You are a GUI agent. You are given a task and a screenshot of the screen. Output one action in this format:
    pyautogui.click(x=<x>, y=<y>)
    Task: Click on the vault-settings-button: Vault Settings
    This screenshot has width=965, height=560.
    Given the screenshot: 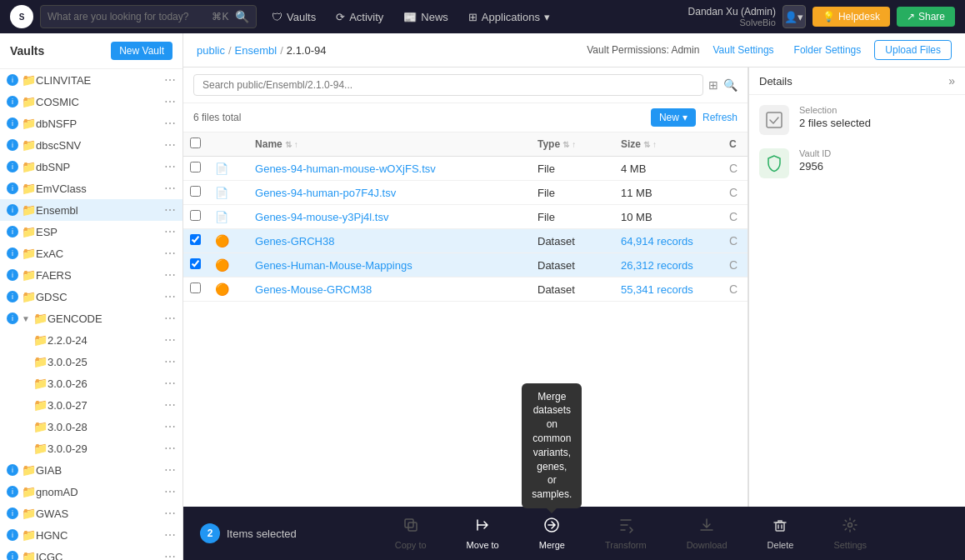 What is the action you would take?
    pyautogui.click(x=743, y=50)
    